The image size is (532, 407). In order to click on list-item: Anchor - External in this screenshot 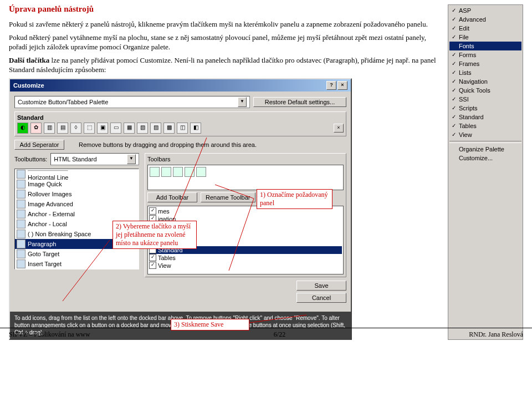, I will do `click(76, 214)`.